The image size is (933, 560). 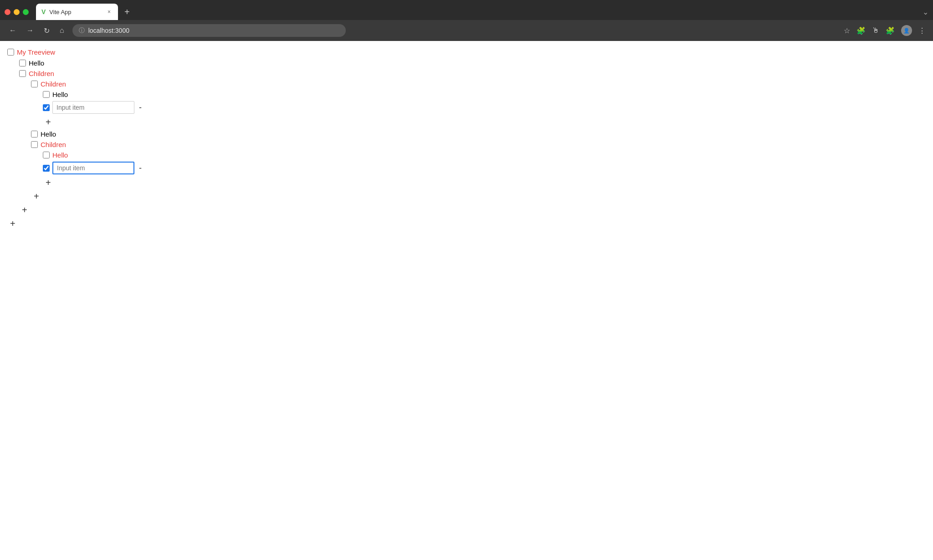 I want to click on remove-item-button: -, so click(x=140, y=107).